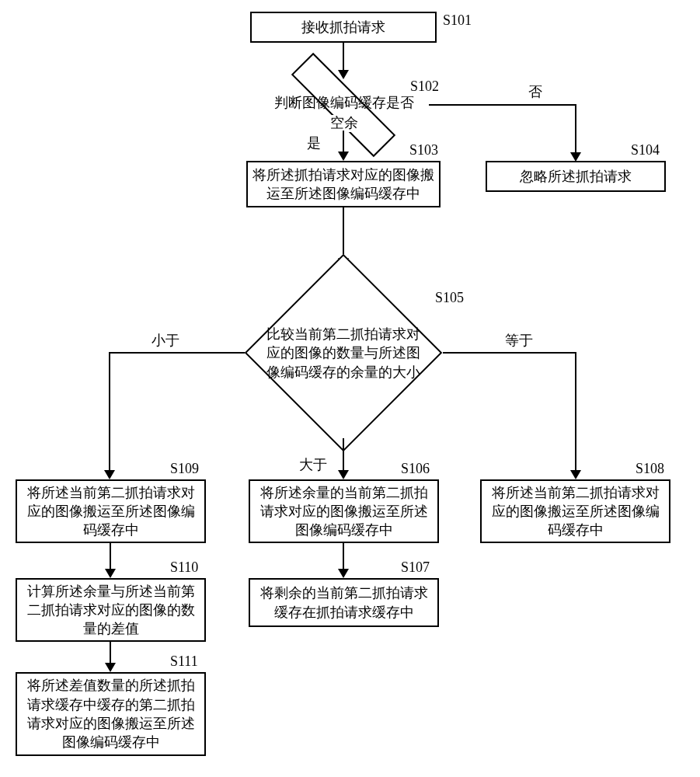 The width and height of the screenshot is (700, 777). What do you see at coordinates (343, 103) in the screenshot?
I see `node-s102-text: 判断图像编码缓存是否` at bounding box center [343, 103].